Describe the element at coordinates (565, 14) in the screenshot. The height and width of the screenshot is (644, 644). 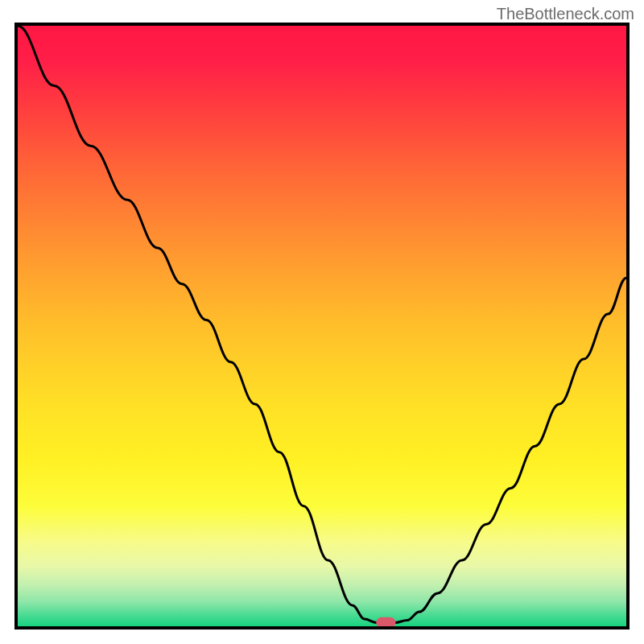
I see `watermark-text: TheBottleneck.com` at that location.